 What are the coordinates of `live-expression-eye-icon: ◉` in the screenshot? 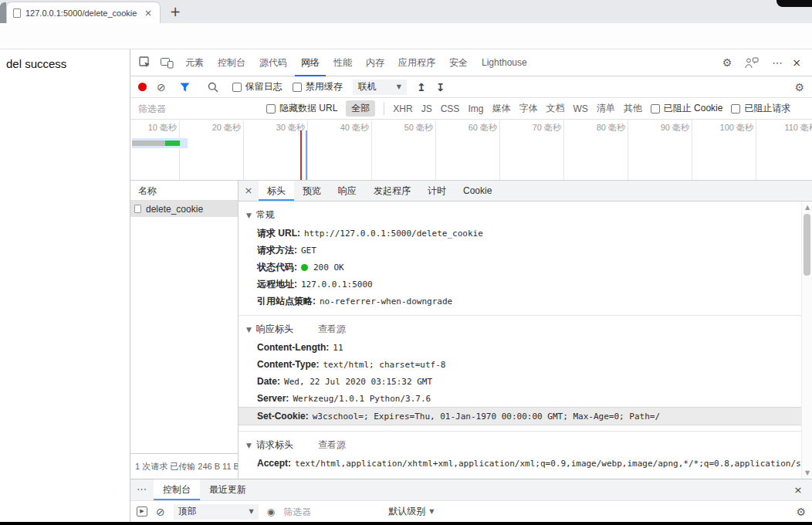 It's located at (271, 512).